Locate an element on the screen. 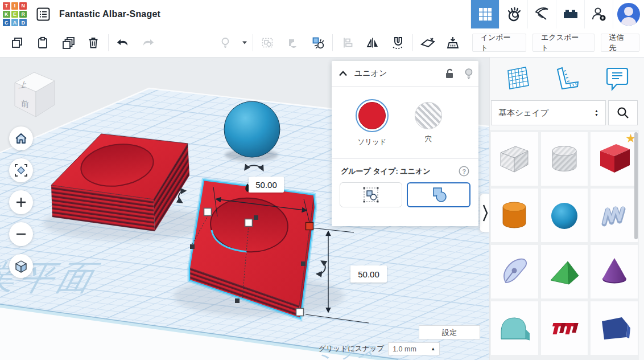  group-button is located at coordinates (267, 43).